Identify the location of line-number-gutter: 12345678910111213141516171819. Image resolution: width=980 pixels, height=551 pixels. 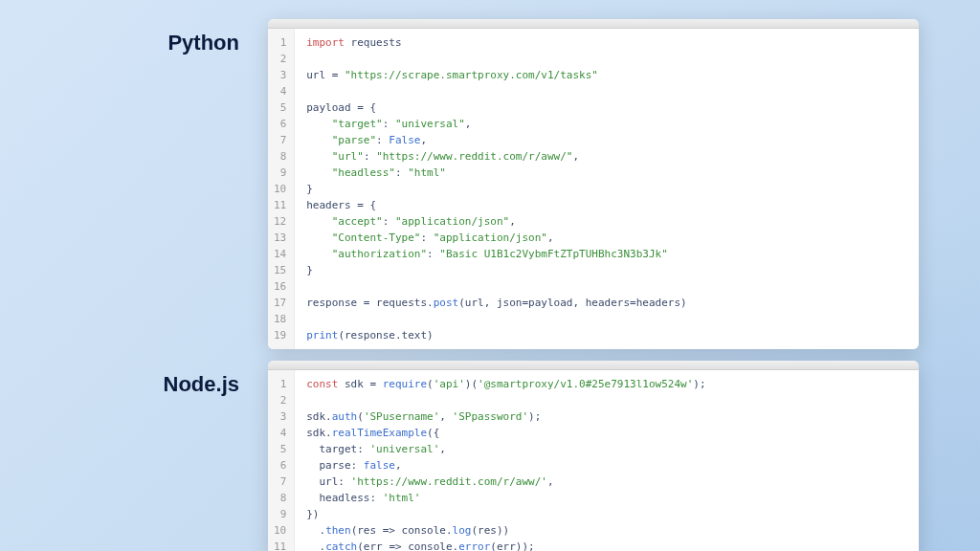
(281, 189).